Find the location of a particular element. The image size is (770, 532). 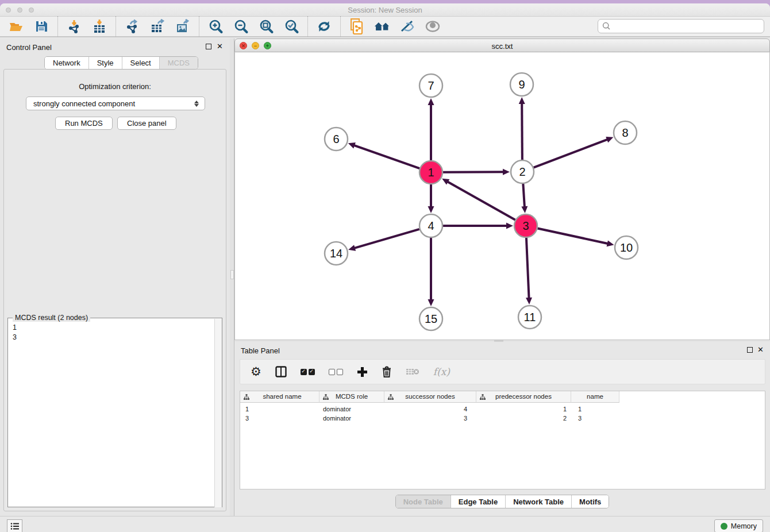

tab-style: Style is located at coordinates (106, 63).